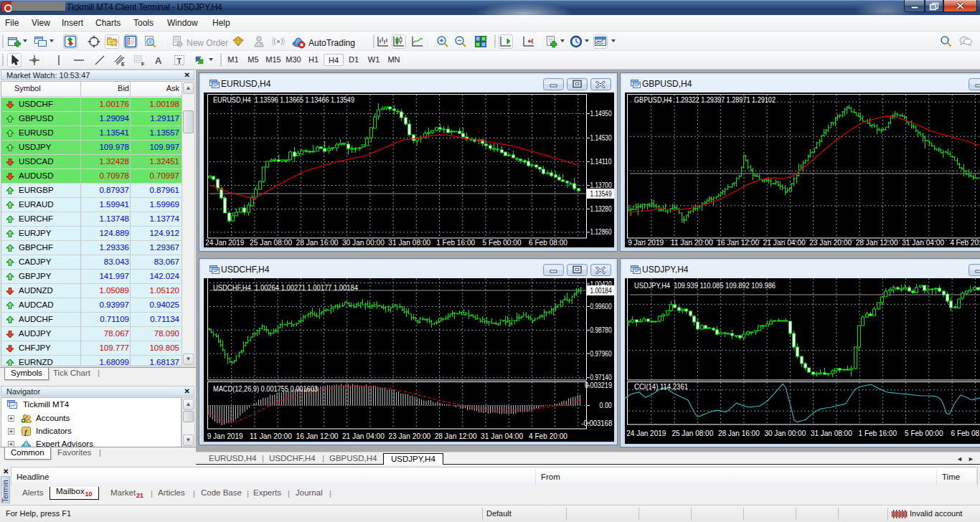 The height and width of the screenshot is (522, 980). What do you see at coordinates (601, 330) in the screenshot?
I see `svg-text: 0.98780` at bounding box center [601, 330].